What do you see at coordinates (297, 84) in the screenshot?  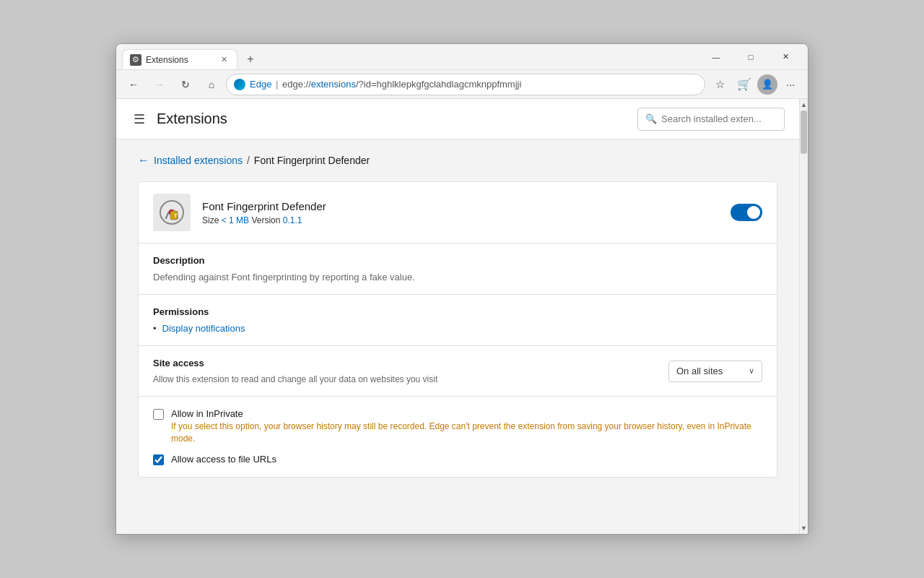 I see `address-prefix: edge://` at bounding box center [297, 84].